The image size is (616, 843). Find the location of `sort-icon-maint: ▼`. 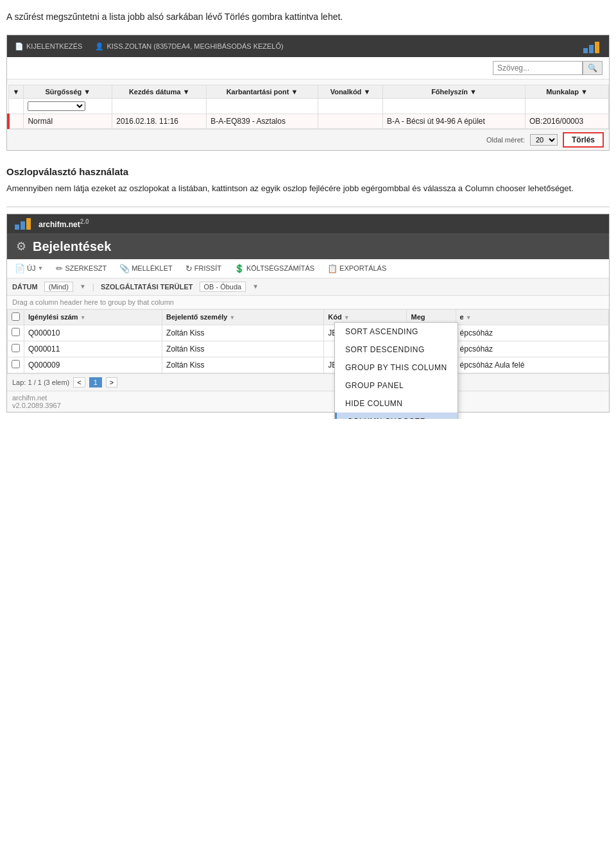

sort-icon-maint: ▼ is located at coordinates (295, 92).